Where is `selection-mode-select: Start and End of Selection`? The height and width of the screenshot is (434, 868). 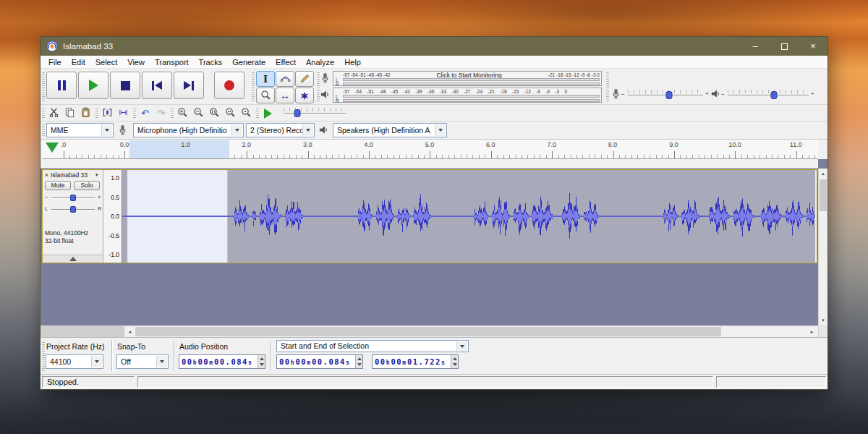
selection-mode-select: Start and End of Selection is located at coordinates (373, 346).